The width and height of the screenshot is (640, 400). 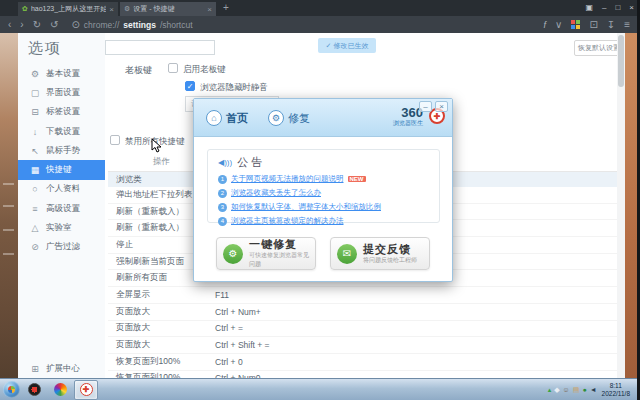 I want to click on refresh-button: ↻, so click(x=37, y=25).